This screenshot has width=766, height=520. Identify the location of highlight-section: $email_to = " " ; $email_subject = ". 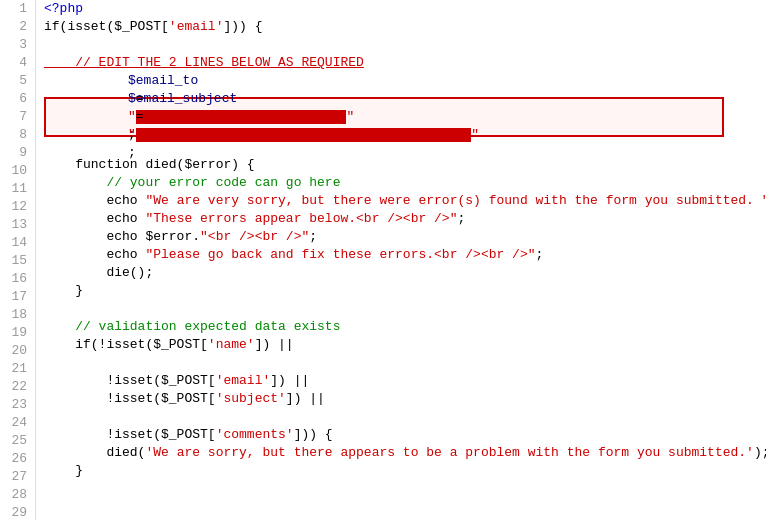
(384, 117).